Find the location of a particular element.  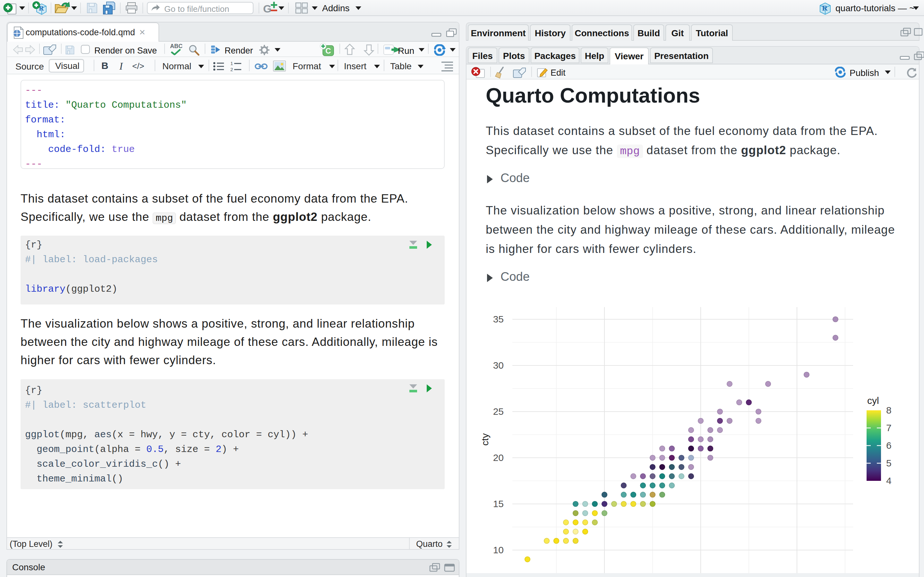

svg-text: cty is located at coordinates (485, 440).